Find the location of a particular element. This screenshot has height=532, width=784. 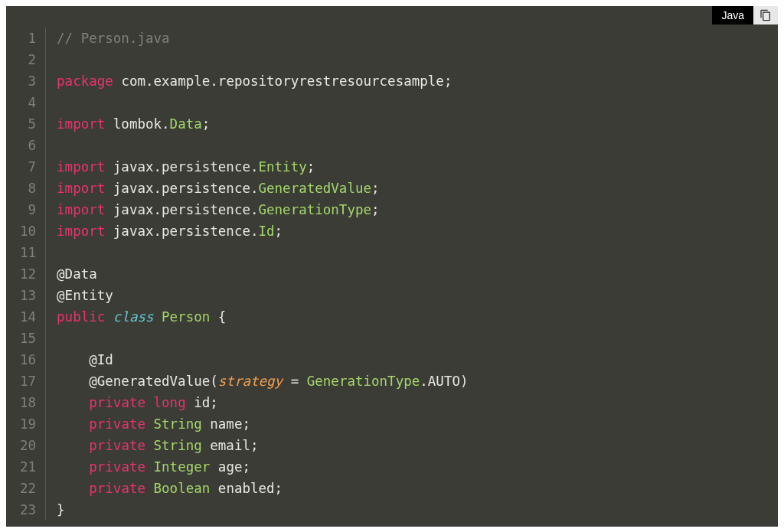

code-token: name is located at coordinates (222, 424).